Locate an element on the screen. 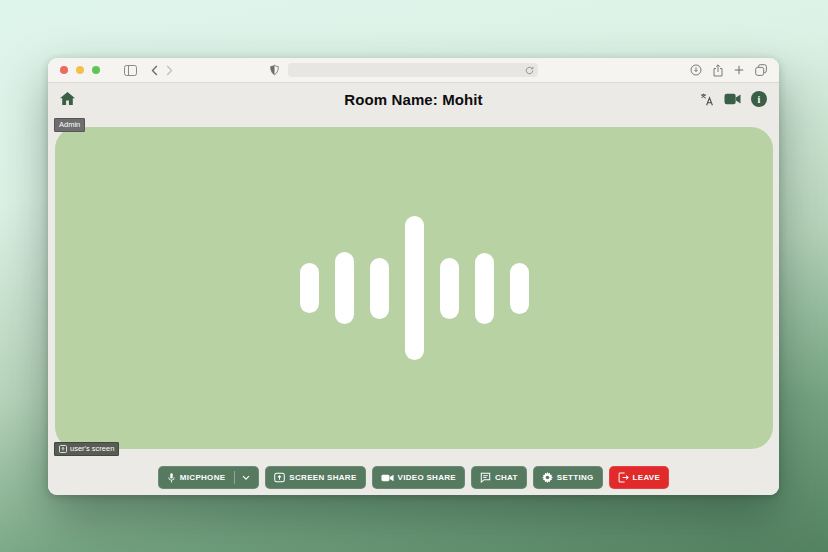  share-icon is located at coordinates (718, 70).